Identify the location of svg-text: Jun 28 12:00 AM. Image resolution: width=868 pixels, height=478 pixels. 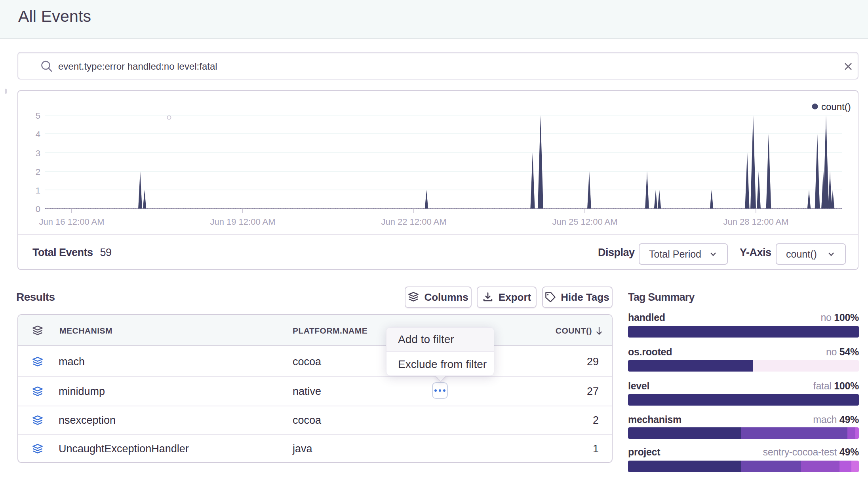
(756, 222).